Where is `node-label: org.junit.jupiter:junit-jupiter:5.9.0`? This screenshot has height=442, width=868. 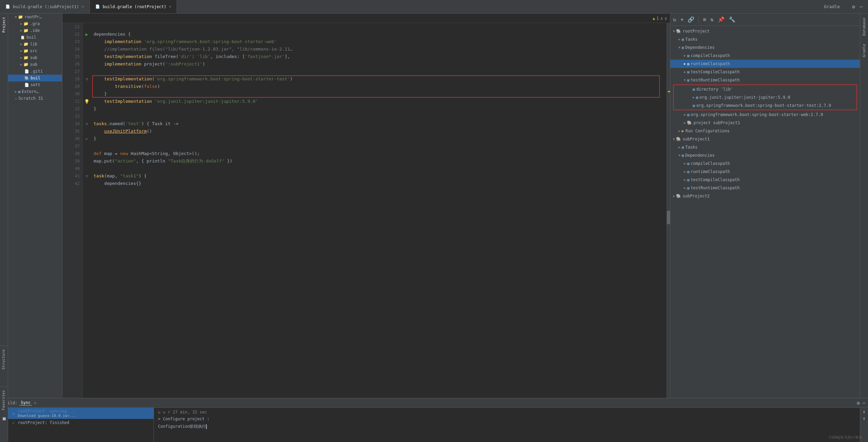 node-label: org.junit.jupiter:junit-jupiter:5.9.0 is located at coordinates (745, 97).